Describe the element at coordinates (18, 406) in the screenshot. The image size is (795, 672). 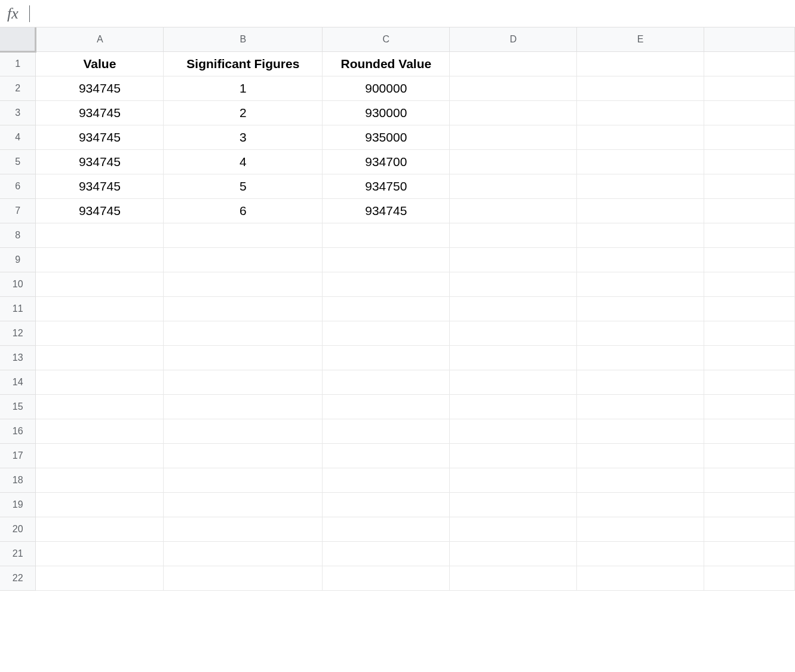
I see `row-header: 15` at that location.